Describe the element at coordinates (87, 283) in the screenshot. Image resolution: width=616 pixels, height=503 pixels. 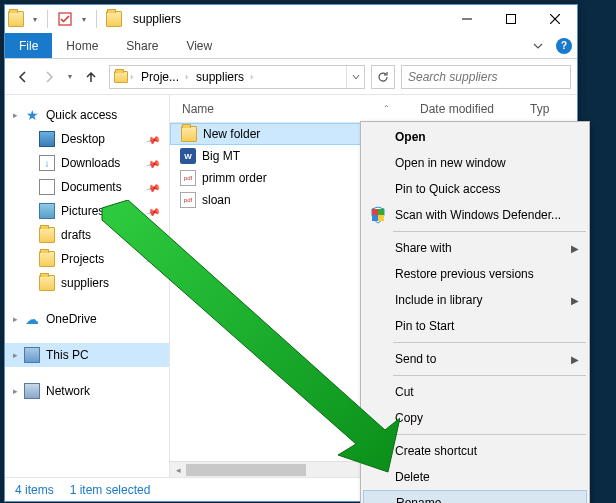
I see `sidebar-item-suppliers: suppliers` at that location.